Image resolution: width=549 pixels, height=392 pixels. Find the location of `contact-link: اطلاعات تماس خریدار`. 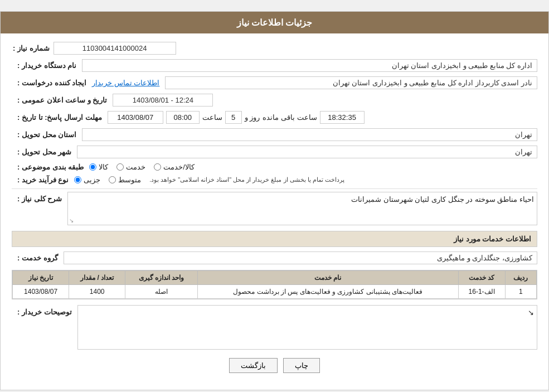

contact-link: اطلاعات تماس خریدار is located at coordinates (126, 83).